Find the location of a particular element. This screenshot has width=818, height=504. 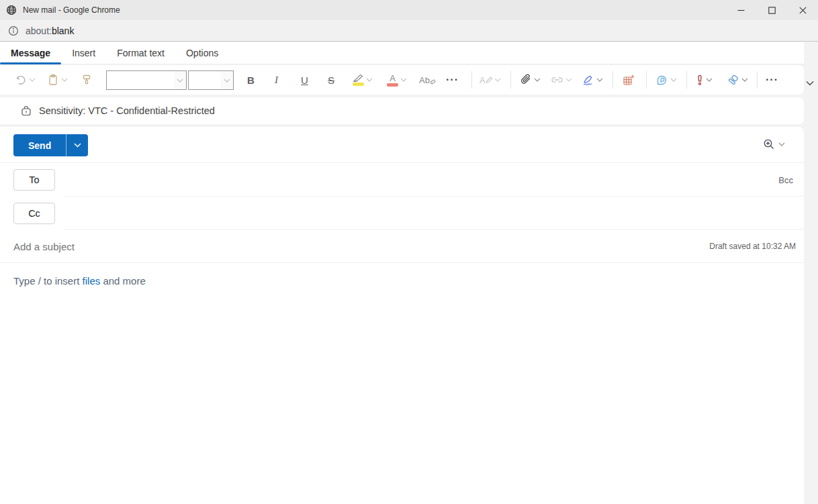

ribbon-tab-row: Message Insert Format text Options is located at coordinates (402, 54).